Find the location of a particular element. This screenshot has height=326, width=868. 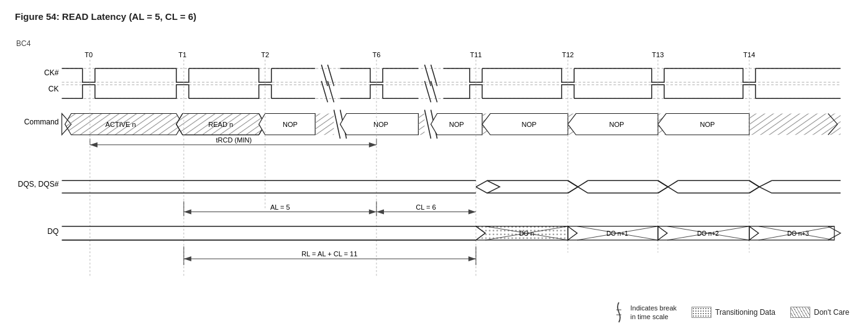

cmd-break1 is located at coordinates (337, 124).